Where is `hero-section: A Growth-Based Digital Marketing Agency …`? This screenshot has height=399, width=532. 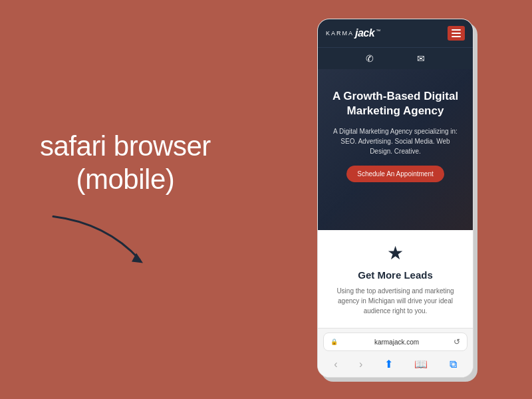
hero-section: A Growth-Based Digital Marketing Agency … is located at coordinates (395, 150).